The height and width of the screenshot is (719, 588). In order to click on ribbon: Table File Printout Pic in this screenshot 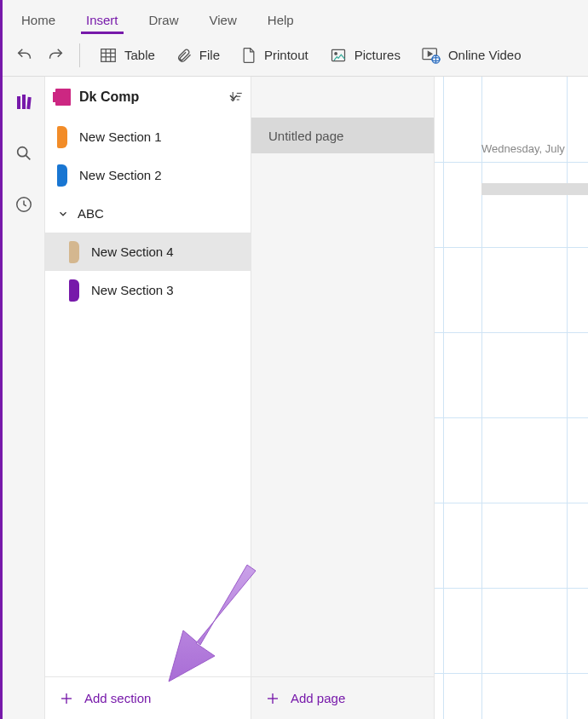, I will do `click(295, 55)`.